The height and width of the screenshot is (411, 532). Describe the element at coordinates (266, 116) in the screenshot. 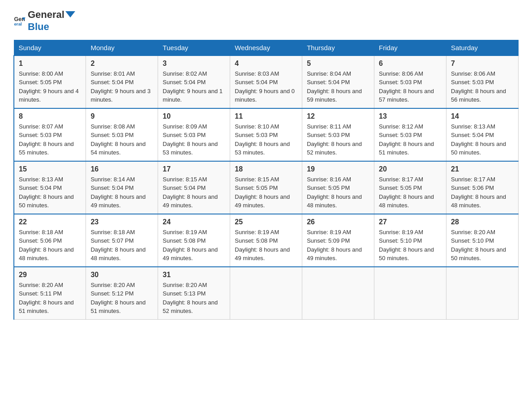

I see `day-number: 11` at that location.